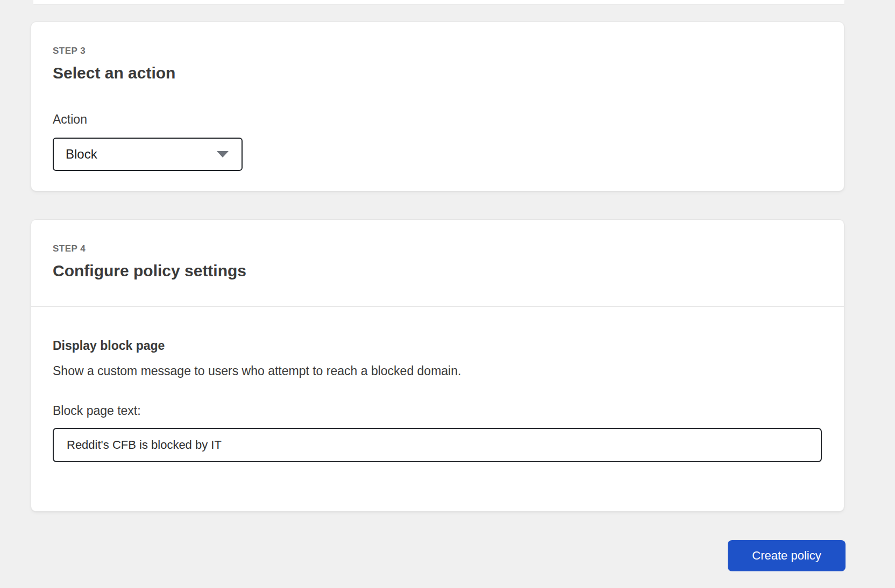 This screenshot has width=895, height=588. What do you see at coordinates (786, 556) in the screenshot?
I see `create-policy-button: Create policy` at bounding box center [786, 556].